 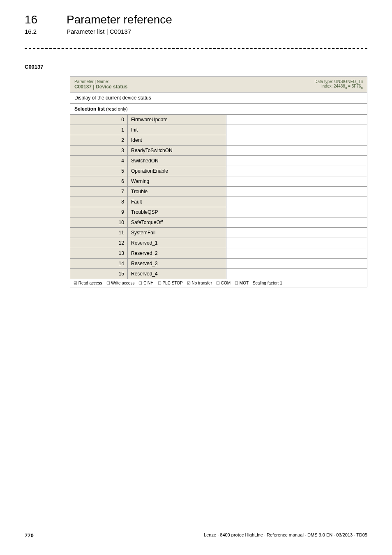 What do you see at coordinates (219, 85) in the screenshot?
I see `parameter-header-row: Parameter | Name: C00137 | Device status…` at bounding box center [219, 85].